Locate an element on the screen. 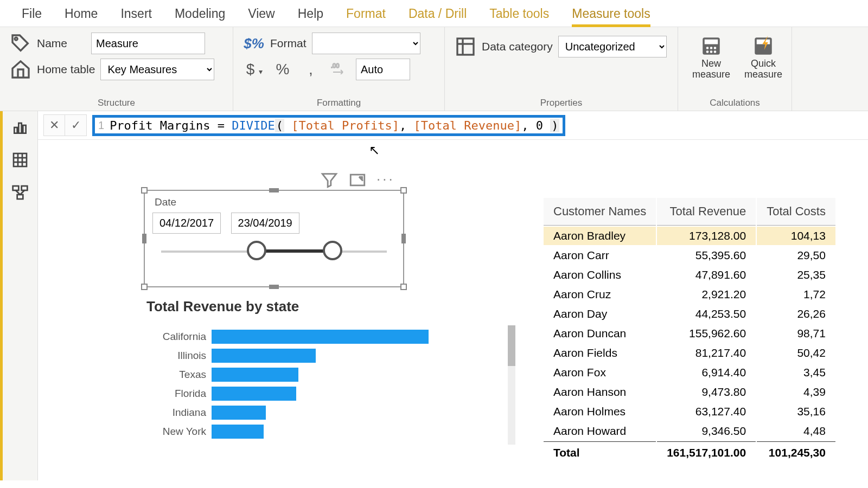 The height and width of the screenshot is (488, 868). slicer-end-date: 23/04/2019 is located at coordinates (265, 223).